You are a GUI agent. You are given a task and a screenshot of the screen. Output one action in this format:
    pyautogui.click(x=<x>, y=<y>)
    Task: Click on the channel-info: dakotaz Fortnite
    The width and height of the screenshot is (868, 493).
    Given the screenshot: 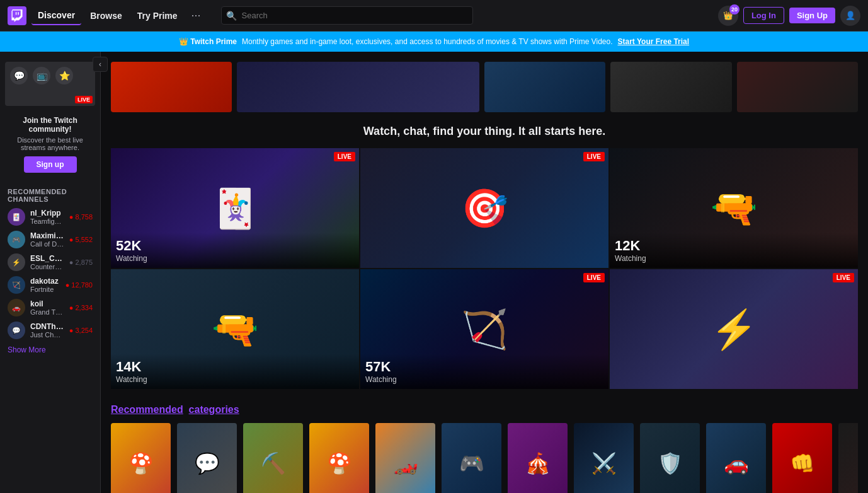 What is the action you would take?
    pyautogui.click(x=45, y=285)
    